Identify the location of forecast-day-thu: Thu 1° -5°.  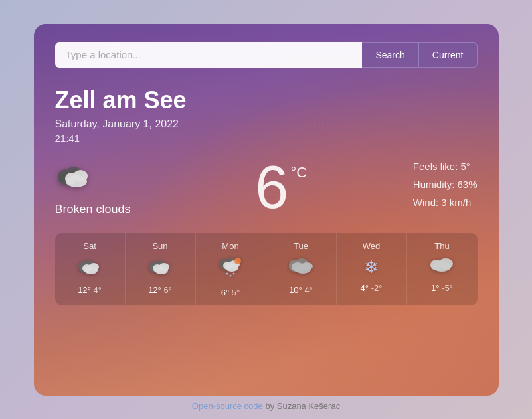
(442, 270).